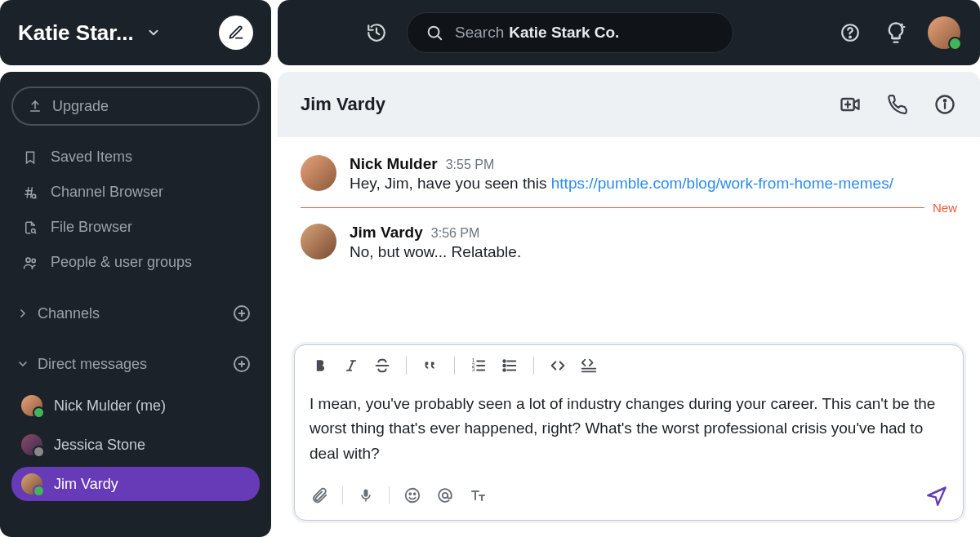  I want to click on composer-footer, so click(629, 497).